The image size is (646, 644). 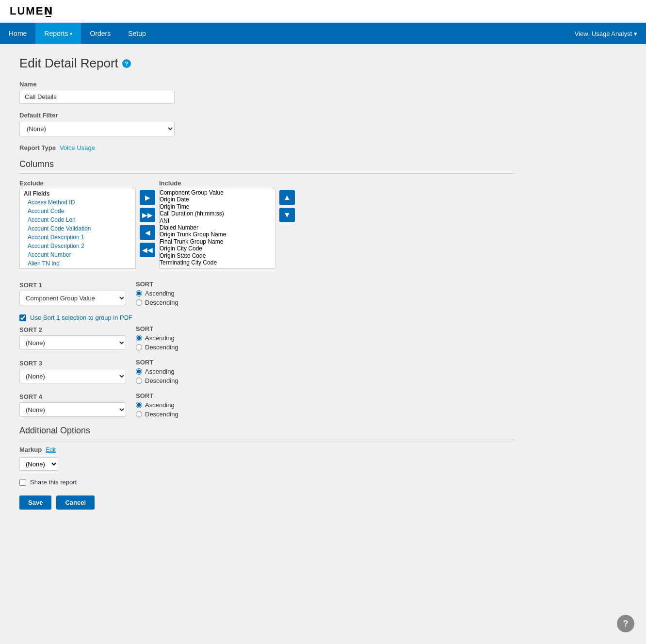 I want to click on sort-4-radio-block: SORT Ascending Descending, so click(x=157, y=405).